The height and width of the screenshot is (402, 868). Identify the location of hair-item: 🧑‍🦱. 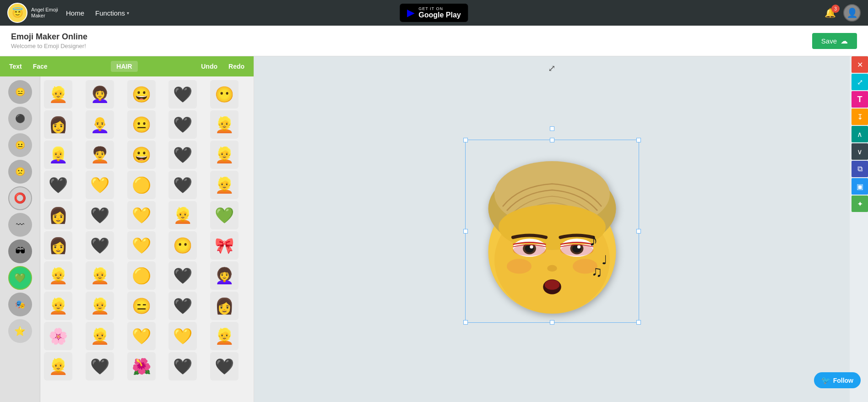
(100, 155).